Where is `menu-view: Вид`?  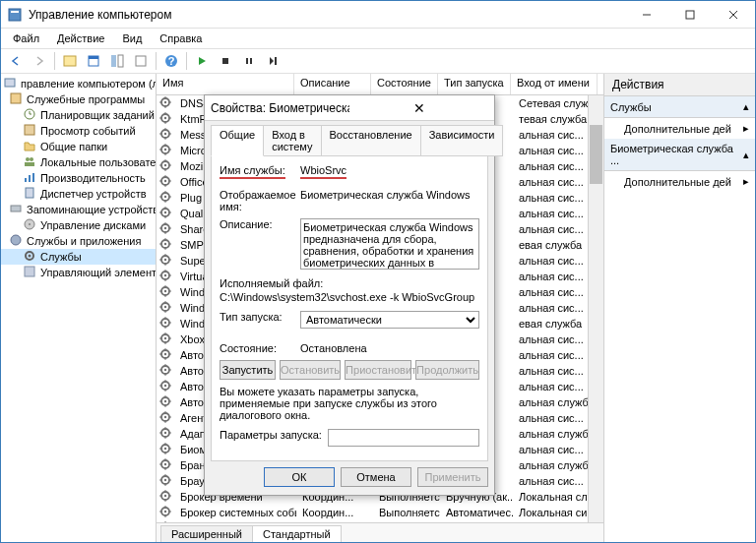 menu-view: Вид is located at coordinates (132, 38).